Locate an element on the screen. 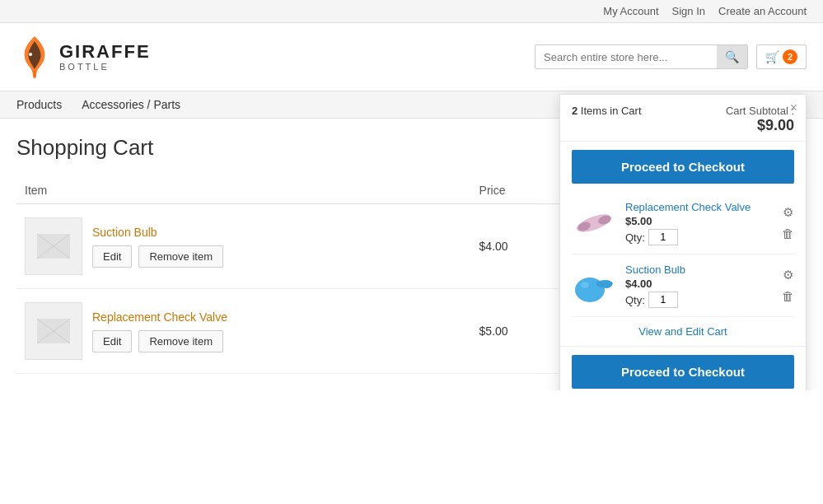  cart-button: 🛒 2 is located at coordinates (781, 57).